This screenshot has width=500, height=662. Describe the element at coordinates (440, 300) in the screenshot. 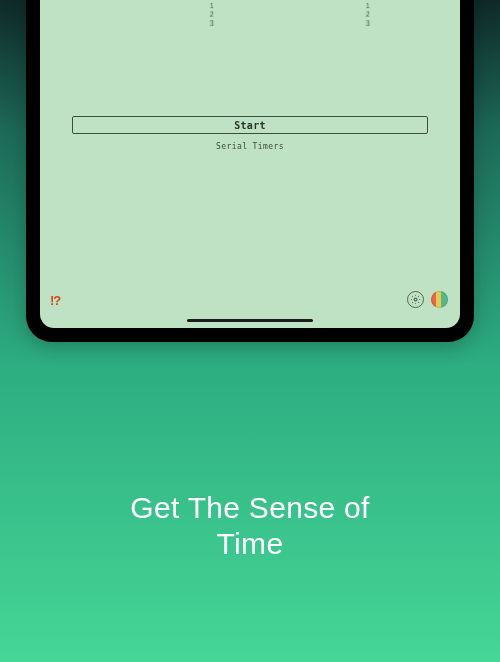

I see `theme-icon` at that location.